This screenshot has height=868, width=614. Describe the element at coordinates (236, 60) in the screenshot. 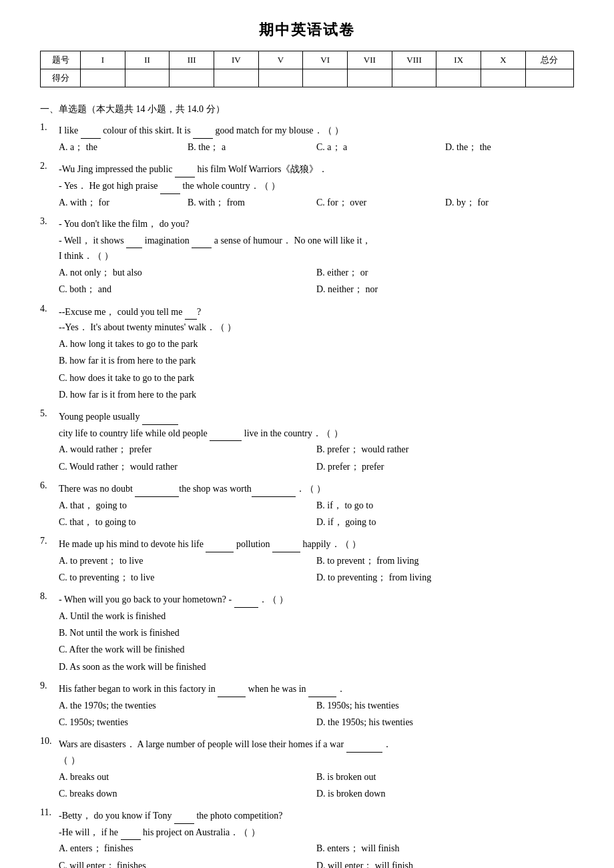

I see `score-table-header: IV` at that location.